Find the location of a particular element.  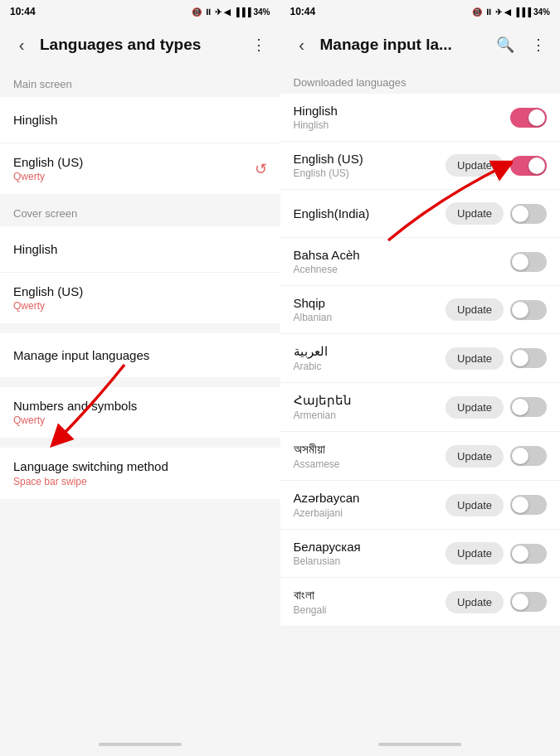

numbers-symbols-title: Numbers and symbols is located at coordinates (140, 406).